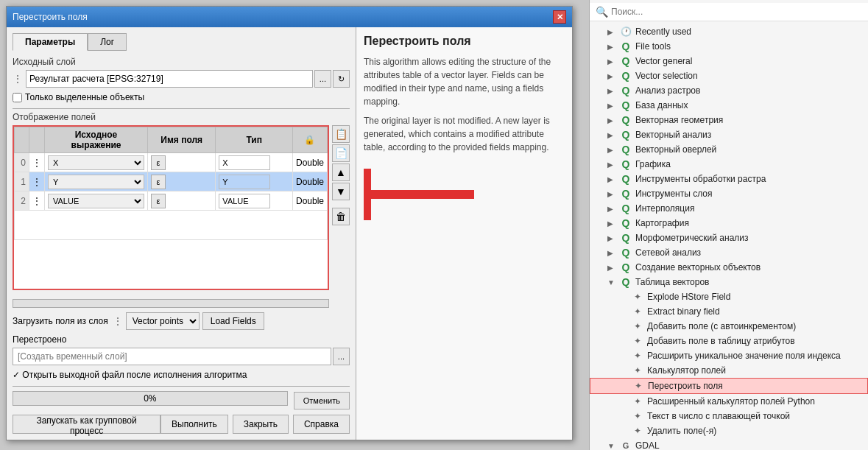 This screenshot has width=868, height=450. I want to click on table-side-buttons: 📋 📄 ▲ ▼ 🗑, so click(339, 210).